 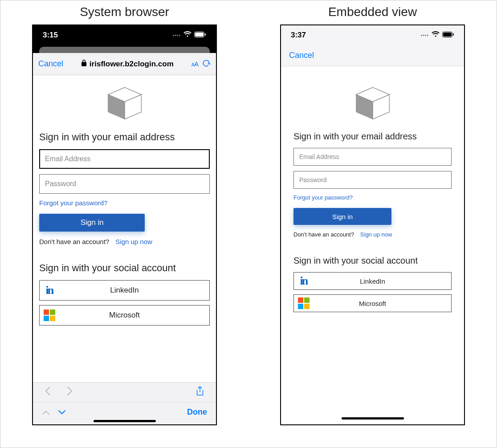 I want to click on done-button: Done, so click(x=197, y=412).